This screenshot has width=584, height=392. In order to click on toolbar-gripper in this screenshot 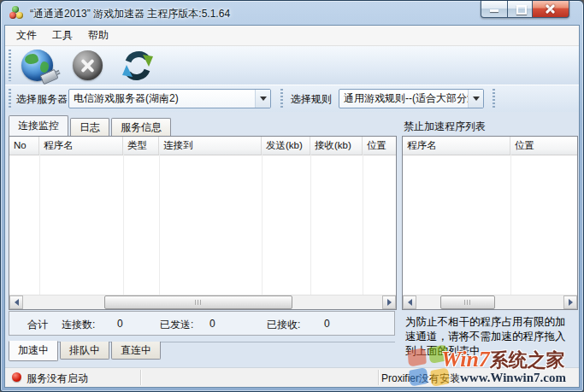, I will do `click(10, 65)`.